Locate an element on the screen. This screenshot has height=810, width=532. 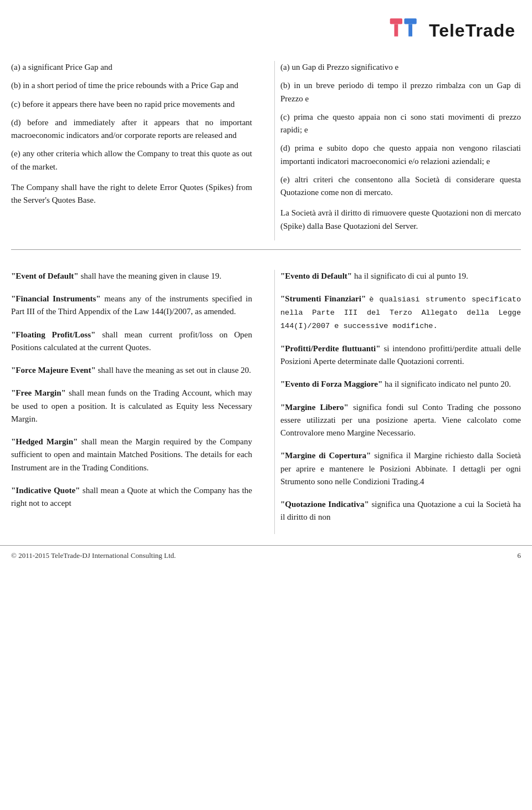
def-event-of-default-right: "Evento di Default" ha il significato di… is located at coordinates (401, 276).